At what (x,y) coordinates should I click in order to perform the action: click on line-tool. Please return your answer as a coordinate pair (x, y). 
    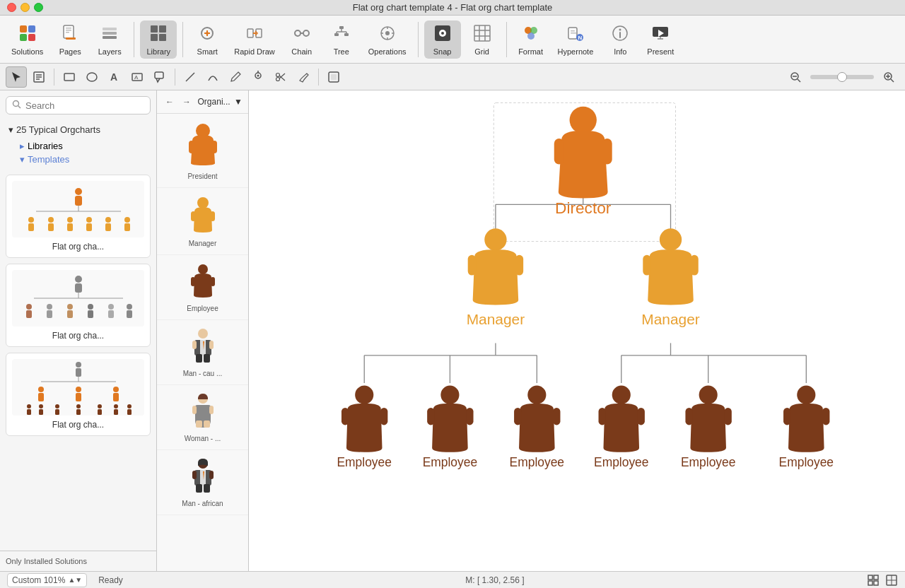
    Looking at the image, I should click on (190, 77).